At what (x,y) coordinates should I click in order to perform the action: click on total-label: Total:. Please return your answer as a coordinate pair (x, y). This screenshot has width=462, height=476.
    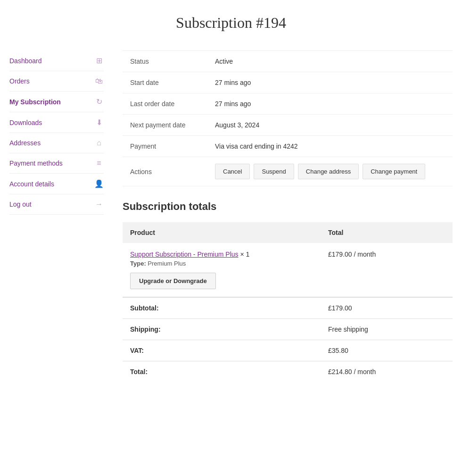
    Looking at the image, I should click on (222, 372).